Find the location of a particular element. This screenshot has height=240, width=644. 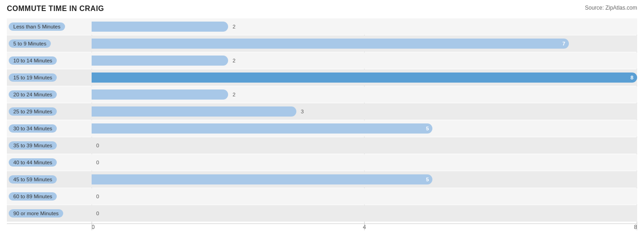

bar-container: 7 is located at coordinates (365, 44).